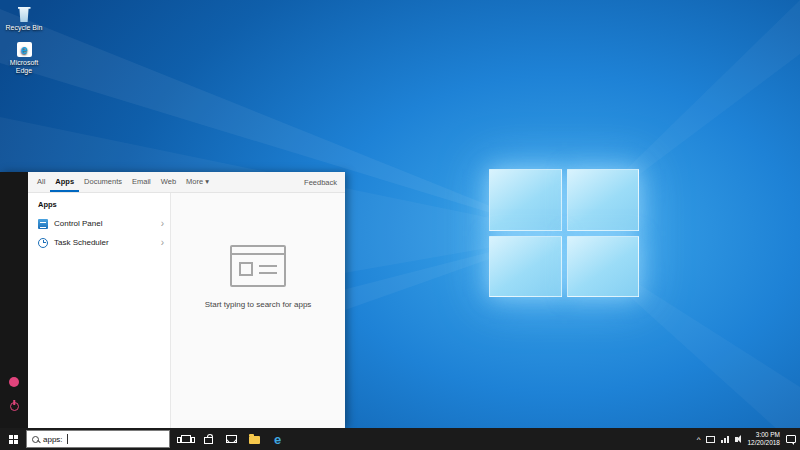 The image size is (800, 450). I want to click on section-header-apps: Apps, so click(99, 204).